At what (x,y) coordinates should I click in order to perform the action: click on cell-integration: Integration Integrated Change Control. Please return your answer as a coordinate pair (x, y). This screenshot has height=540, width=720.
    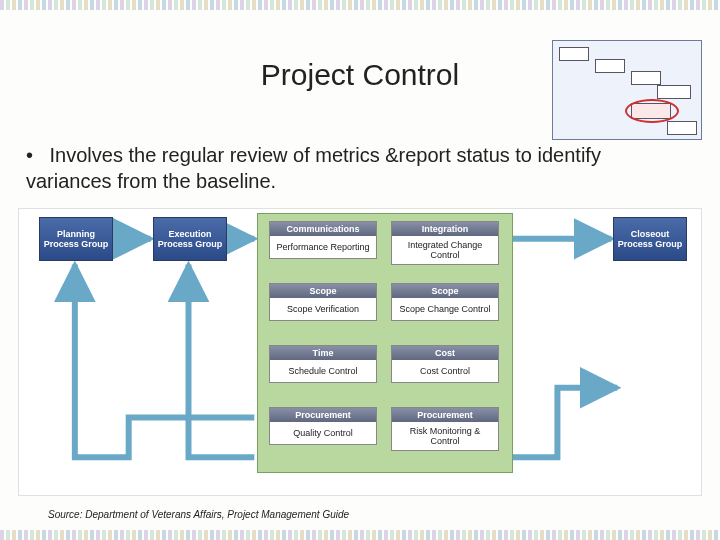
    Looking at the image, I should click on (445, 243).